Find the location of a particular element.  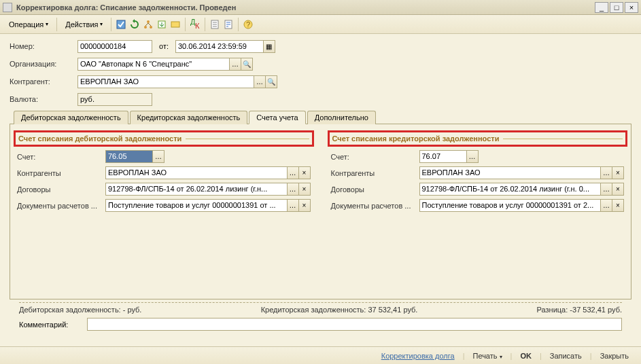

credit-account-input: 76.07 is located at coordinates (443, 156).